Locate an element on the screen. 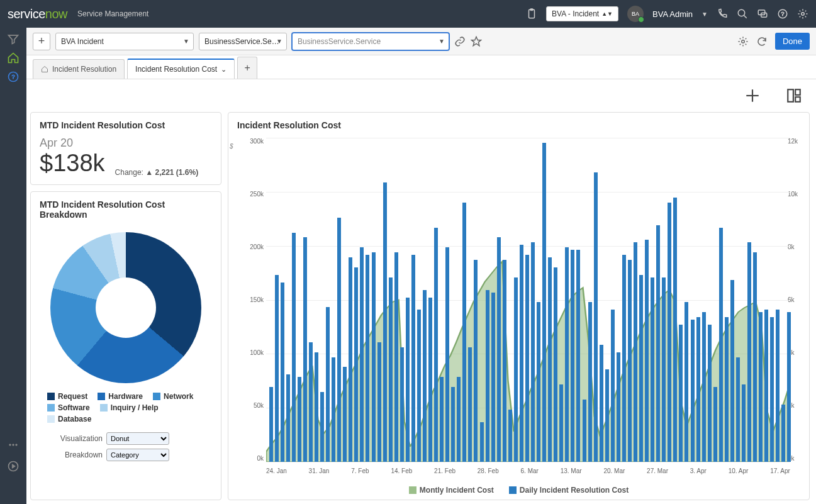  kpi-period: Apr 20 is located at coordinates (126, 143).